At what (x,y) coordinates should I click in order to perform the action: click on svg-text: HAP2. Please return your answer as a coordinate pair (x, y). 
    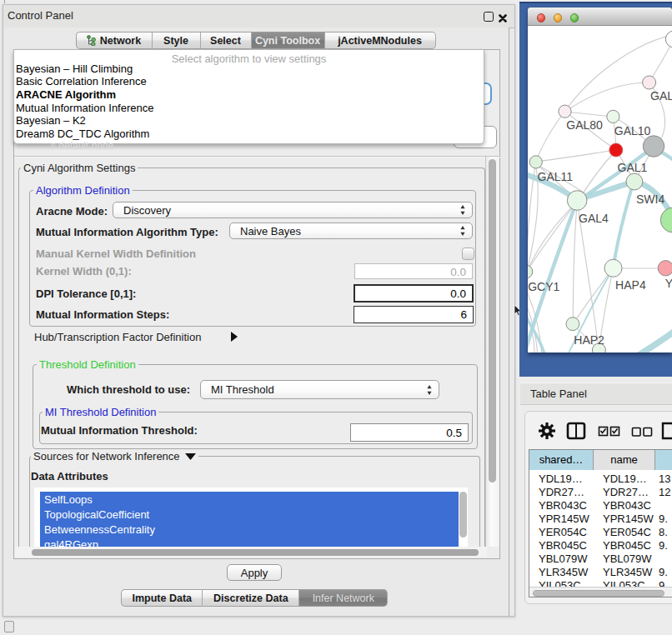
    Looking at the image, I should click on (589, 340).